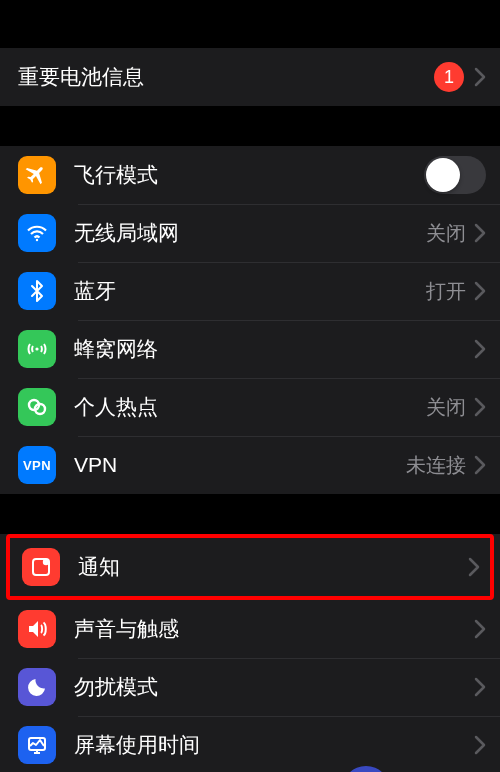 The width and height of the screenshot is (500, 772). What do you see at coordinates (37, 291) in the screenshot?
I see `bluetooth-icon` at bounding box center [37, 291].